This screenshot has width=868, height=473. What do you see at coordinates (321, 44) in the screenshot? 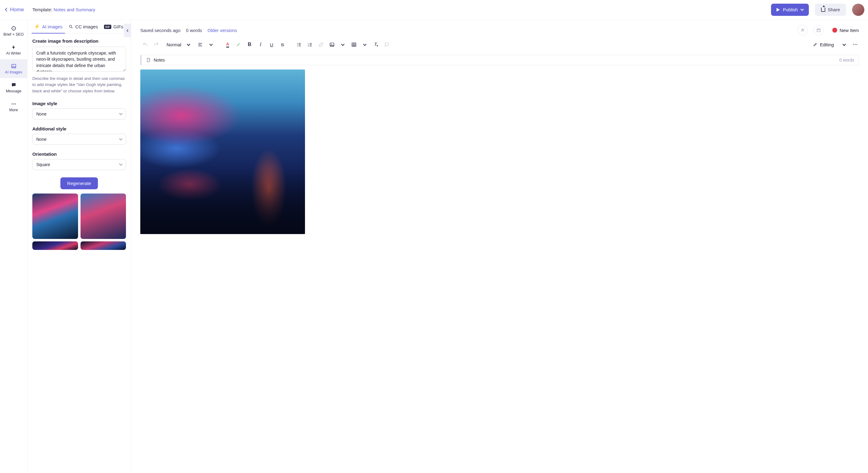
I see `link-button` at bounding box center [321, 44].